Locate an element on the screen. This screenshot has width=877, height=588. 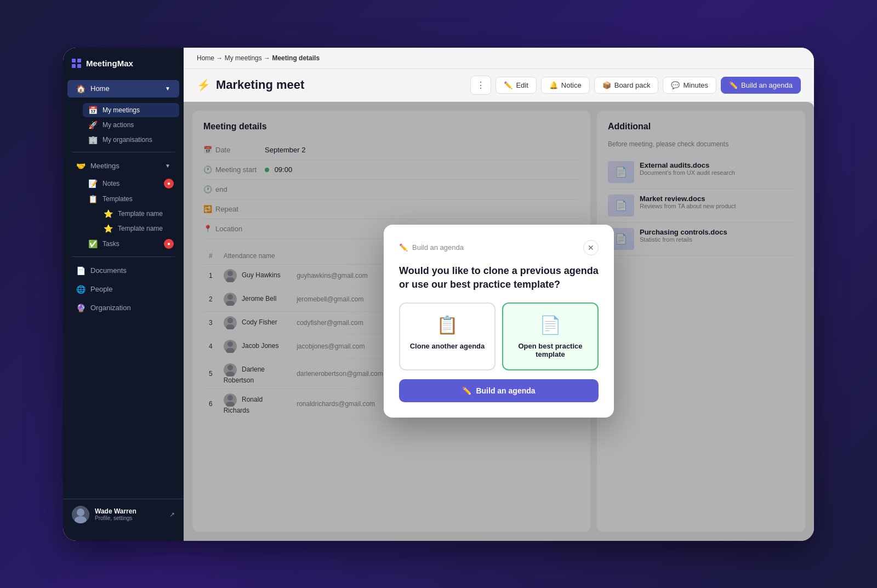
people-label: People is located at coordinates (101, 289).